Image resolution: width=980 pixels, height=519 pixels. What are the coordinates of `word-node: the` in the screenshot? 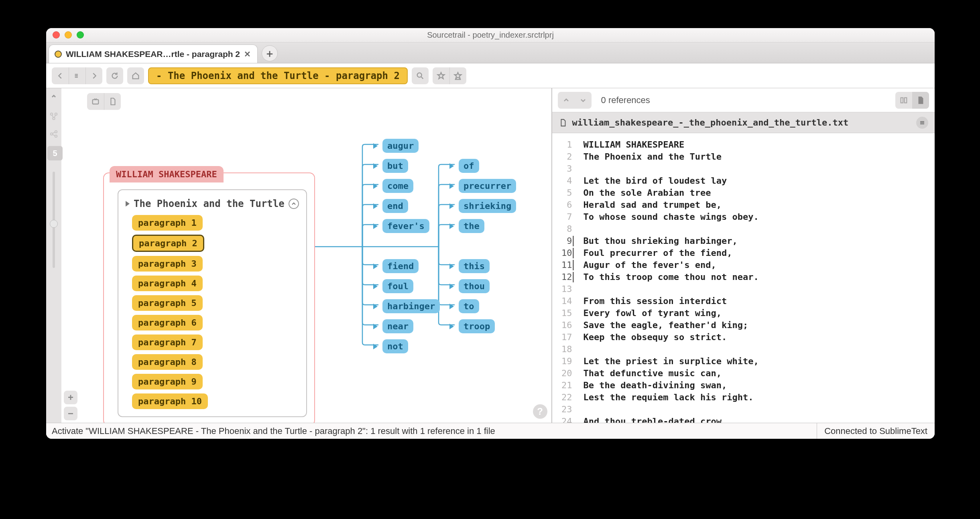 It's located at (472, 226).